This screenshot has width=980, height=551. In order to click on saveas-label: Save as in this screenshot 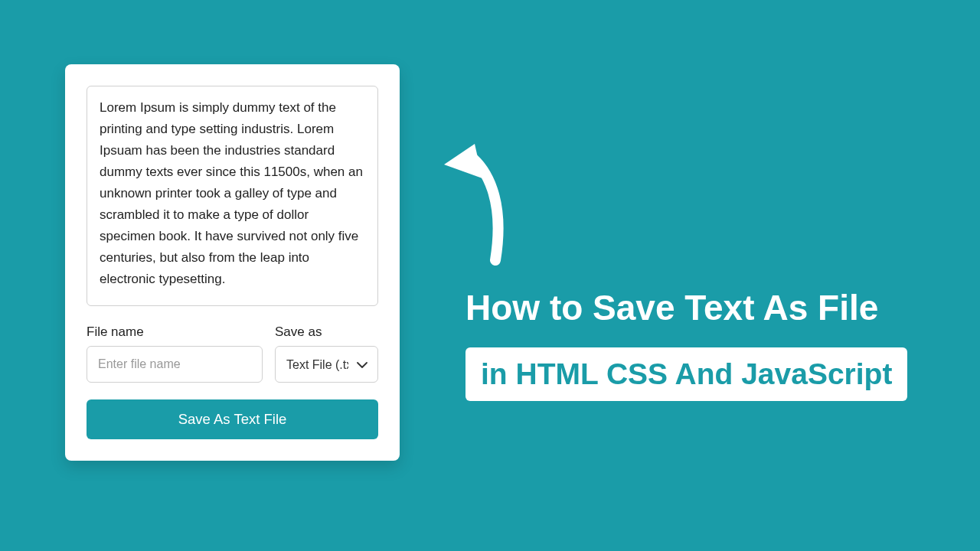, I will do `click(326, 332)`.